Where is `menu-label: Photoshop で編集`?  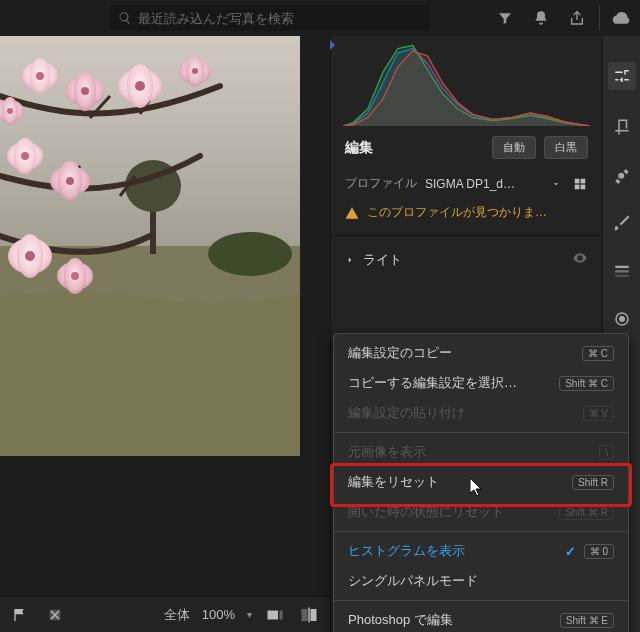 menu-label: Photoshop で編集 is located at coordinates (400, 620).